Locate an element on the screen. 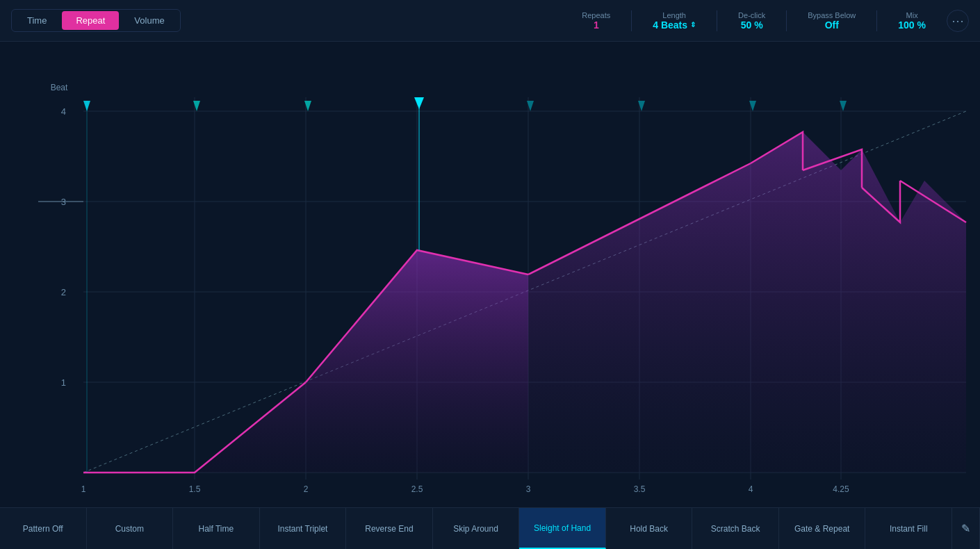 Image resolution: width=980 pixels, height=549 pixels. header-controls: Repeats 1 Length 4 Beats ⇕ De-click 50 %… is located at coordinates (776, 21).